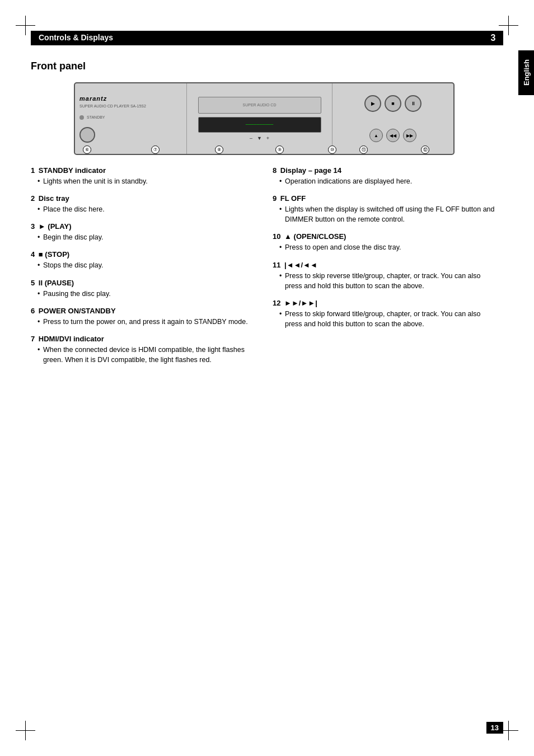 This screenshot has width=534, height=756. I want to click on bullet-item: When the connected device is HDMI compat…, so click(147, 355).